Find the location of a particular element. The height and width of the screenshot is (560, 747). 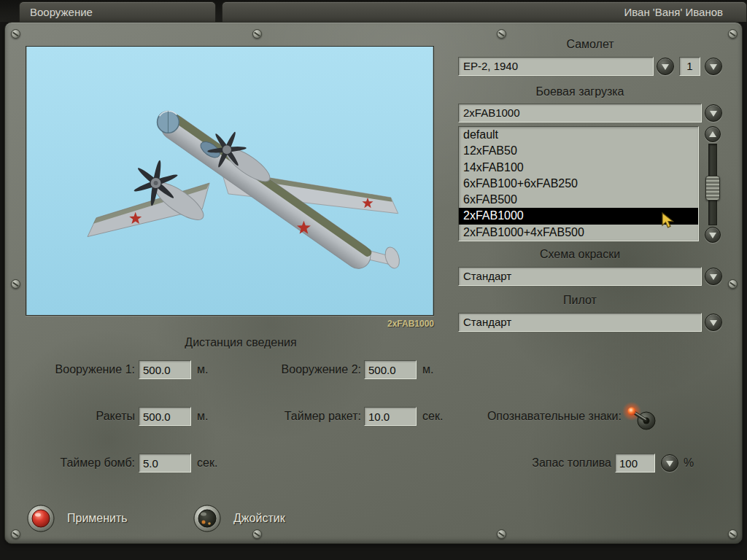

rocket-timer-unit: сек. is located at coordinates (433, 416).